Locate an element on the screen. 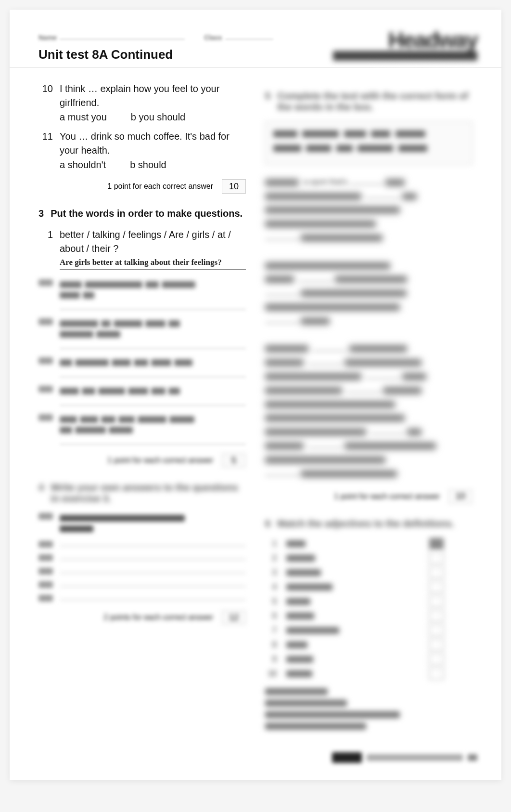 The image size is (511, 812). section-title: Put the words in order to make questions… is located at coordinates (146, 214).